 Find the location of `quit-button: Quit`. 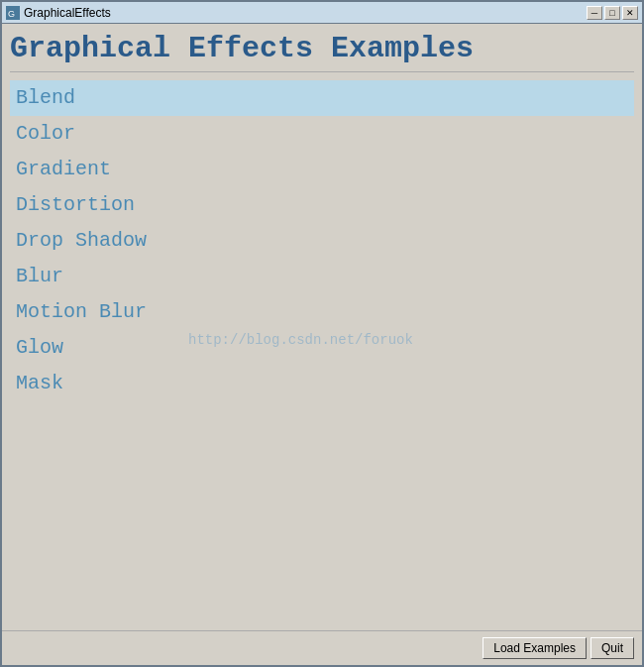

quit-button: Quit is located at coordinates (612, 648).